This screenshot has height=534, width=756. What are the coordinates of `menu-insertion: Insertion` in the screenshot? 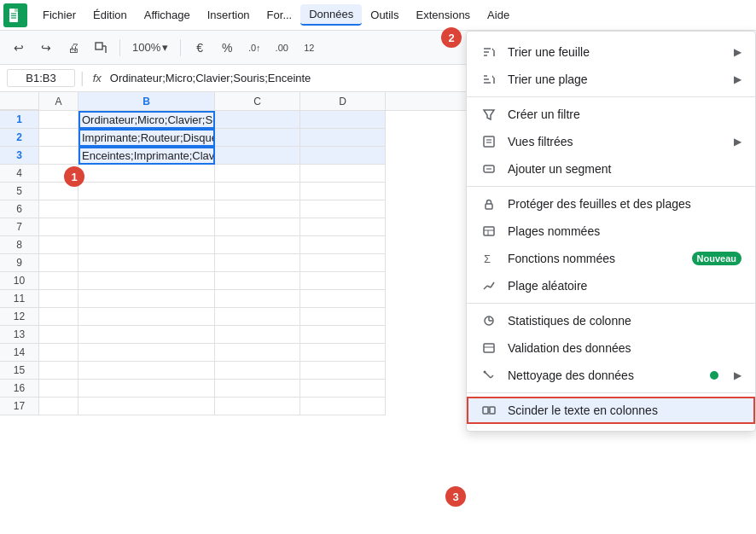 It's located at (229, 15).